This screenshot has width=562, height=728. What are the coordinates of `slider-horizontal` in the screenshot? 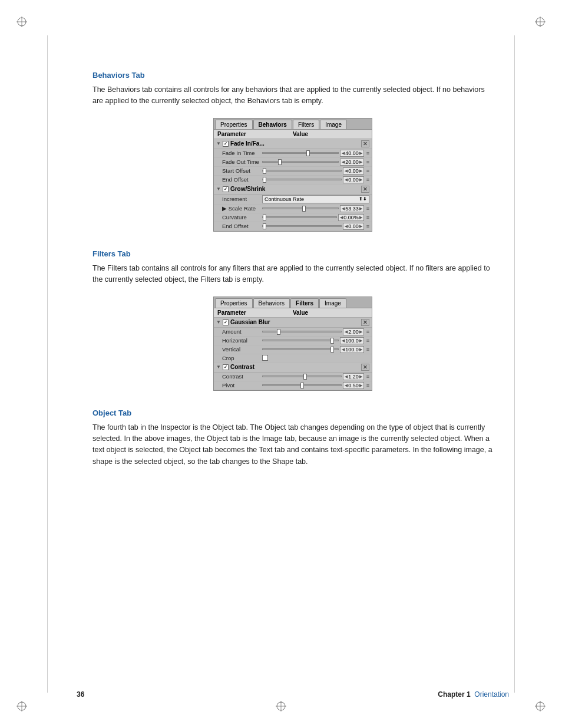 It's located at (300, 341).